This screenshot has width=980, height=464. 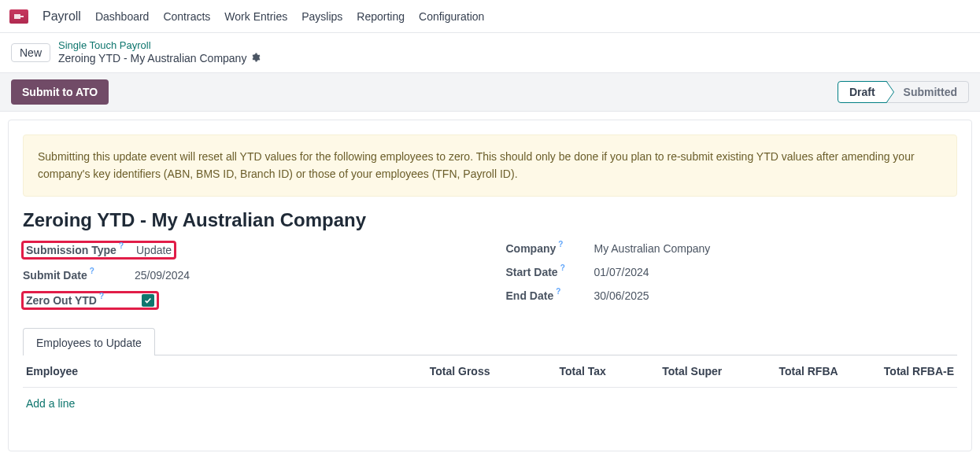 I want to click on value-submit-date: 25/09/2024, so click(x=162, y=275).